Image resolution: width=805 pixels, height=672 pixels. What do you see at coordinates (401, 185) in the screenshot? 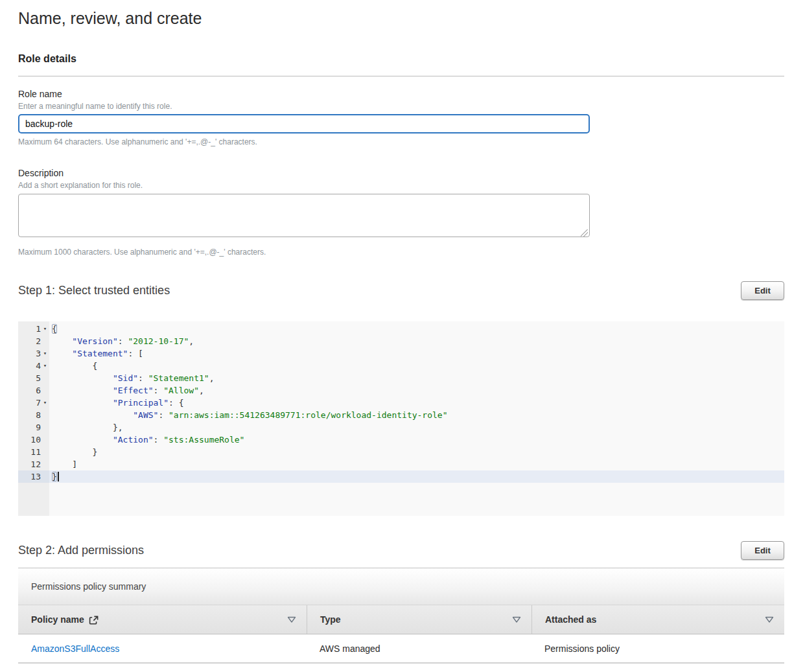
I see `description-help: Add a short explanation for this role.` at bounding box center [401, 185].